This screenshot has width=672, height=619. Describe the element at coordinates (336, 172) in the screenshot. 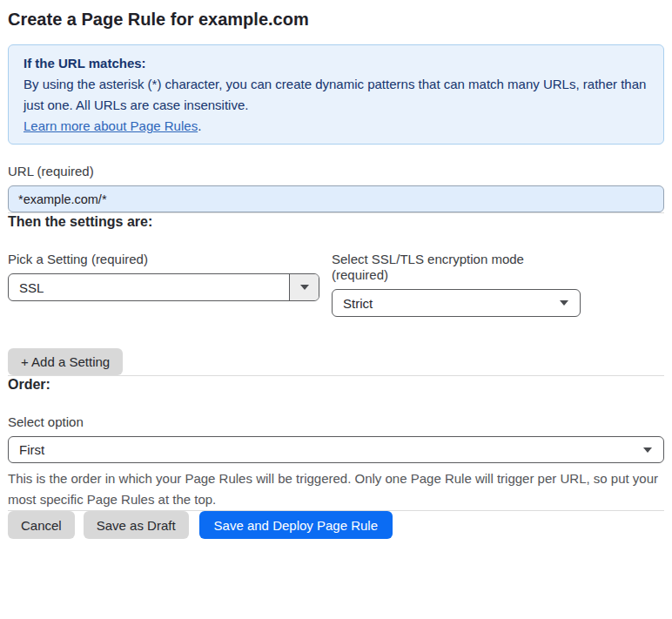

I see `url-field-label: URL (required)` at that location.